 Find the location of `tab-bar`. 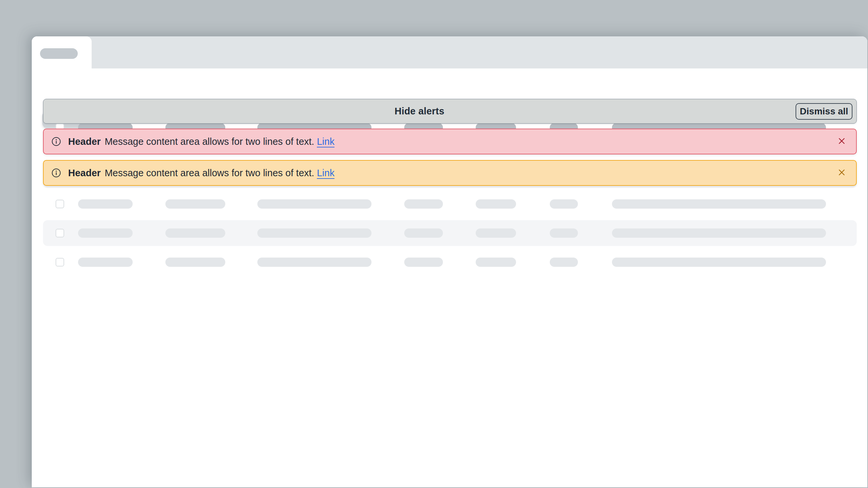

tab-bar is located at coordinates (450, 53).